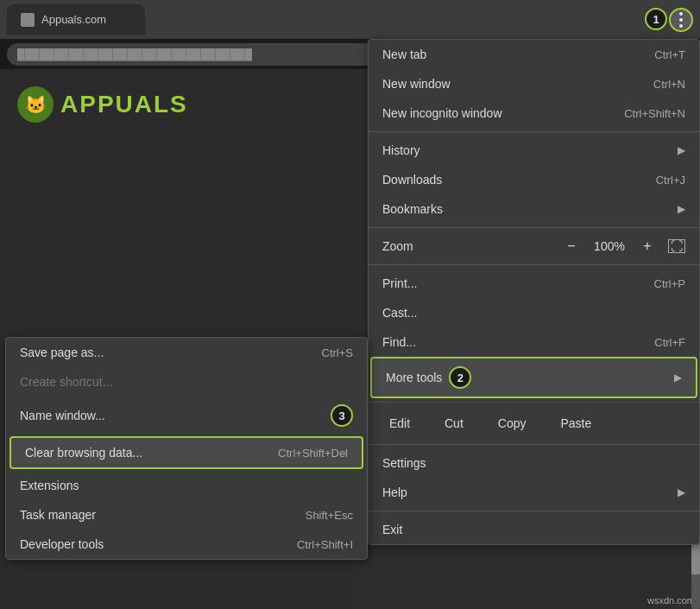 The height and width of the screenshot is (609, 700). What do you see at coordinates (325, 544) in the screenshot?
I see `submenu-shortcut-developer-tools: Ctrl+Shift+I` at bounding box center [325, 544].